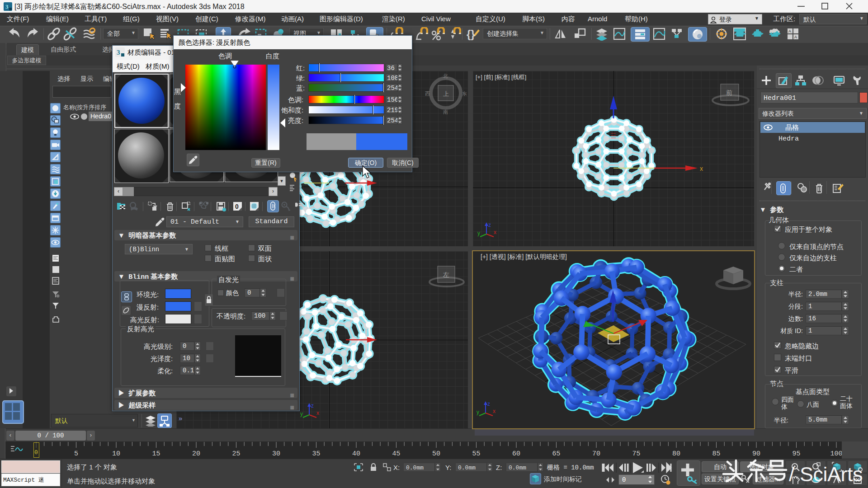 This screenshot has width=868, height=488. I want to click on svg-text: 80, so click(676, 454).